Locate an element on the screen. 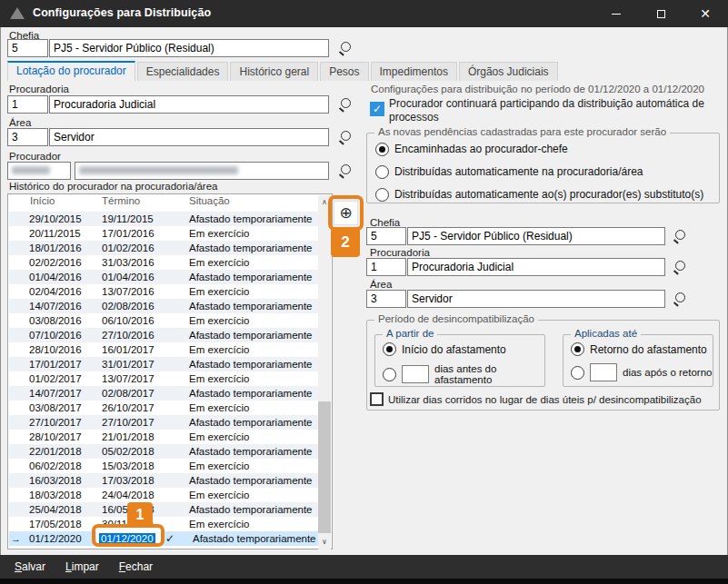 The height and width of the screenshot is (584, 728). footer-button: Limpar is located at coordinates (82, 567).